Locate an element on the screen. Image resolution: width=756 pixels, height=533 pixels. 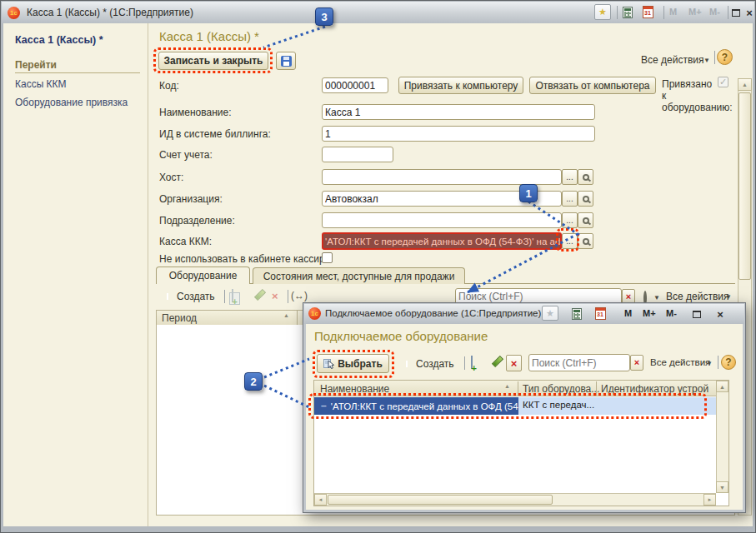
calculator-button is located at coordinates (628, 12).